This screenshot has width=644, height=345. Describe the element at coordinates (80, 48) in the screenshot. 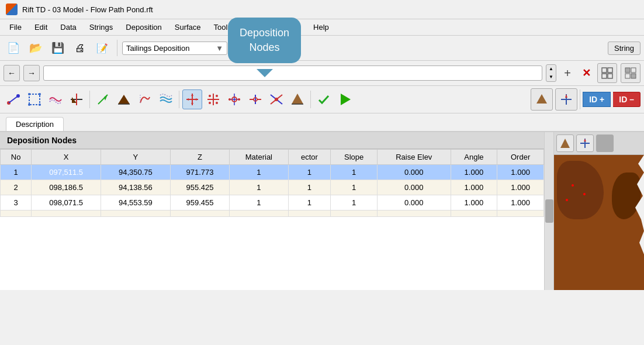

I see `print-btn: 🖨` at that location.